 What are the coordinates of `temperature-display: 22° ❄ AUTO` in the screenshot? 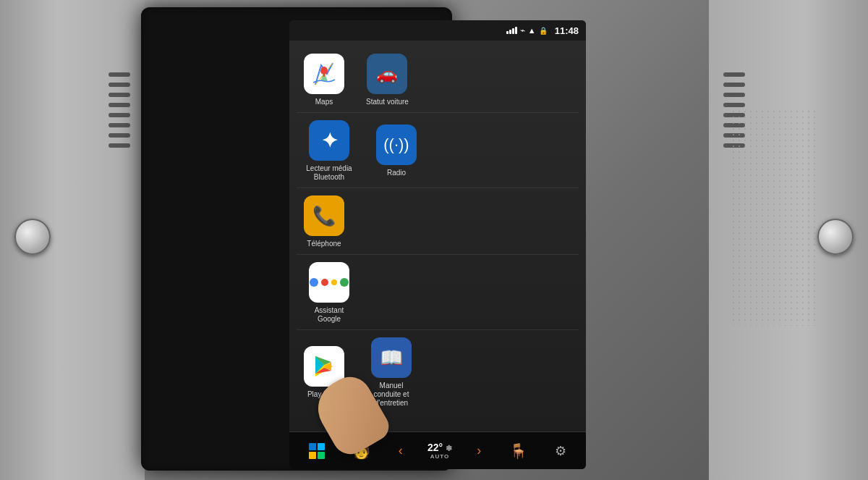 It's located at (440, 450).